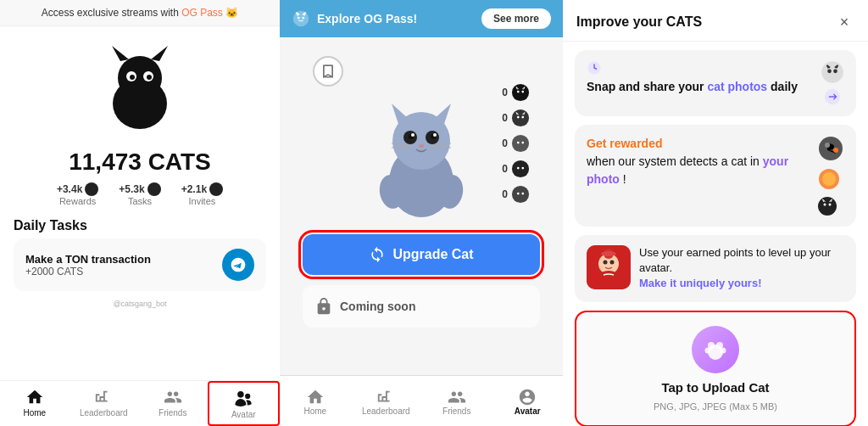  I want to click on task-name: Make a TON transaction, so click(88, 260).